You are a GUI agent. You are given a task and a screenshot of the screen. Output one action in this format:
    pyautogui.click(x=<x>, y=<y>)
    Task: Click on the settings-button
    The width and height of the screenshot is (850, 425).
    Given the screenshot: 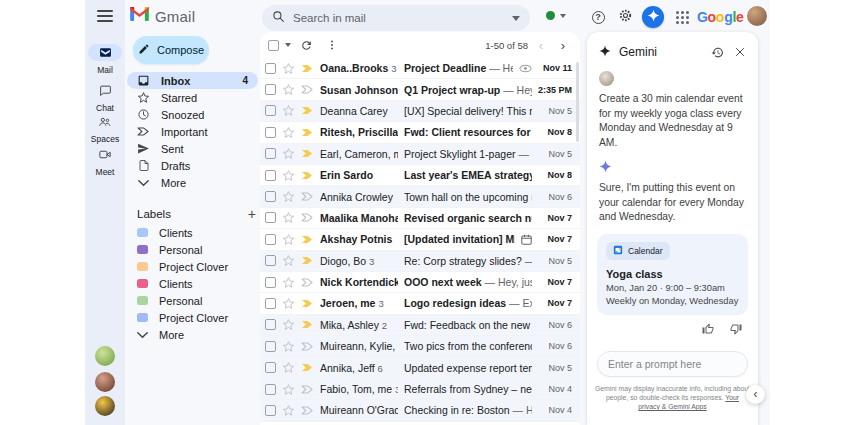 What is the action you would take?
    pyautogui.click(x=625, y=17)
    